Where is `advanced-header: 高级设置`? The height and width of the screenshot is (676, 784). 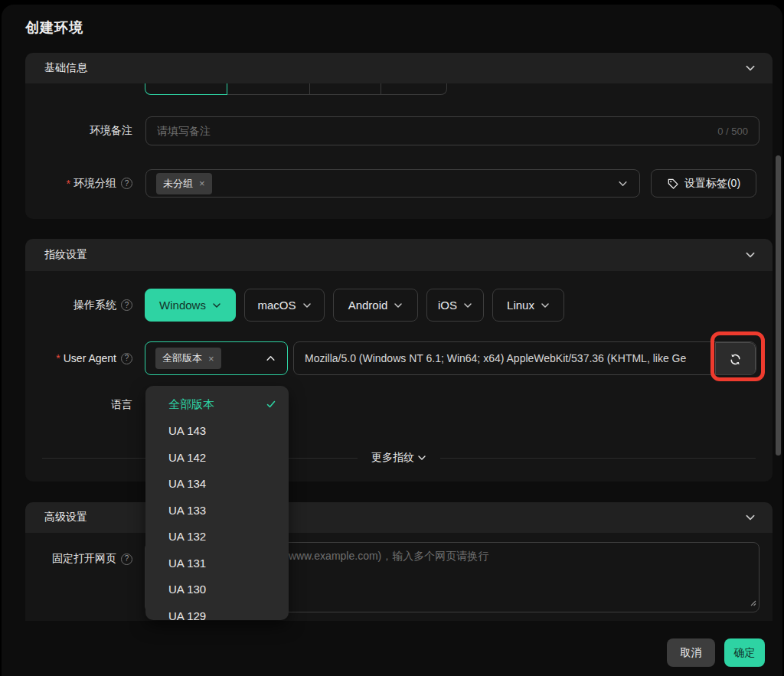
advanced-header: 高级设置 is located at coordinates (399, 518).